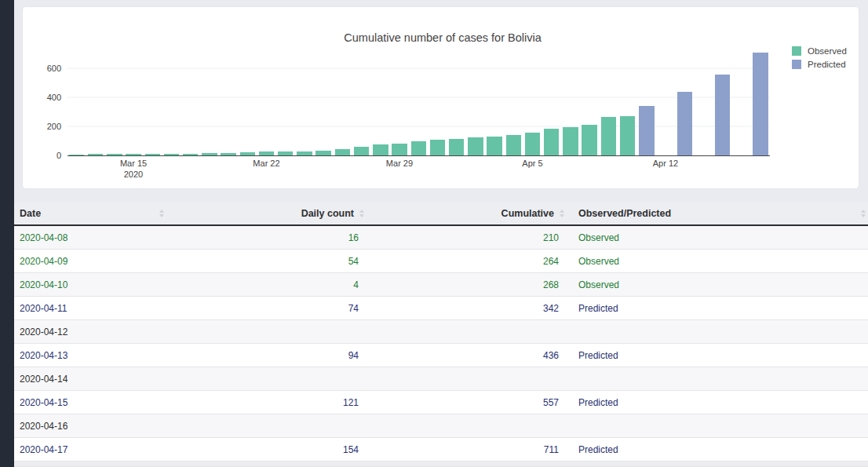 This screenshot has height=467, width=868. What do you see at coordinates (90, 284) in the screenshot?
I see `cell-date: 2020-04-10` at bounding box center [90, 284].